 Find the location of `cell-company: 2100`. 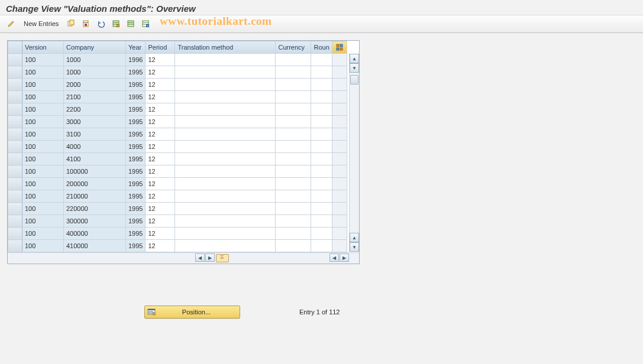

cell-company: 2100 is located at coordinates (95, 97).